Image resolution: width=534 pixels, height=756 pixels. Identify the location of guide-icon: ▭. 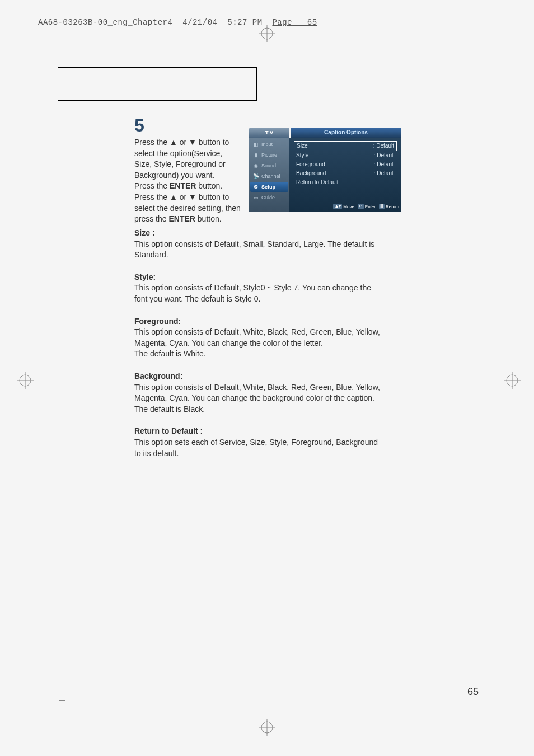
(256, 198).